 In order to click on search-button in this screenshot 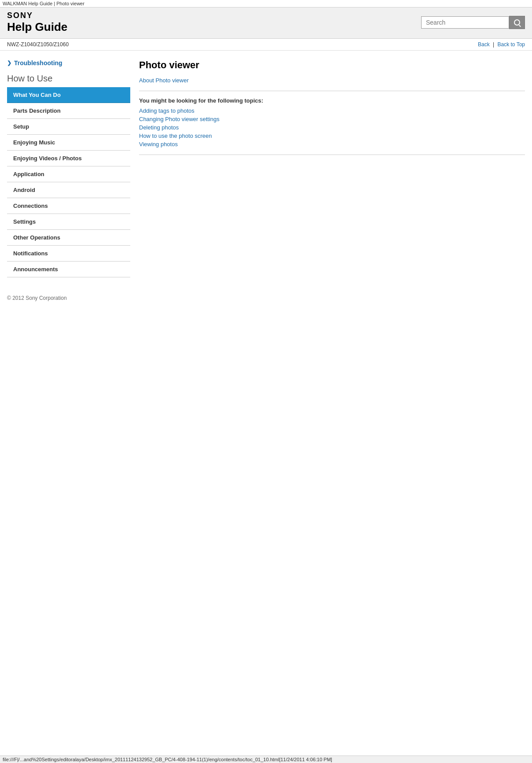, I will do `click(517, 22)`.